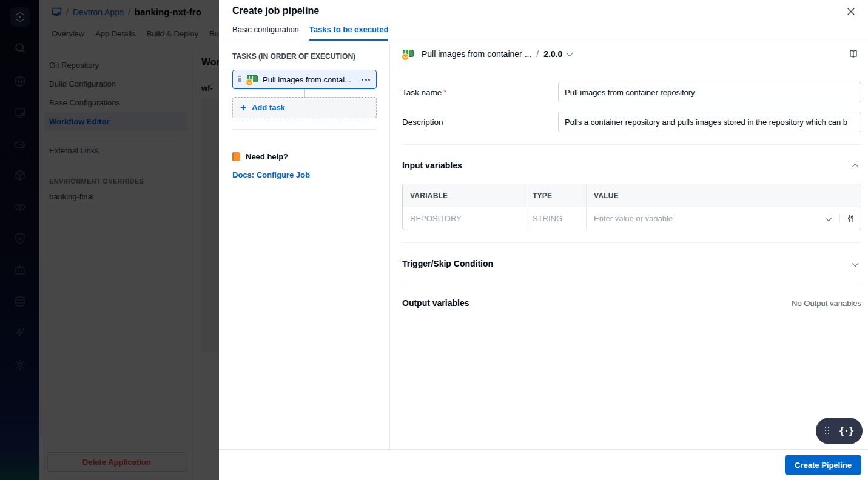 This screenshot has height=480, width=868. Describe the element at coordinates (632, 303) in the screenshot. I see `output-variables-row: Output variables No Output variables` at that location.